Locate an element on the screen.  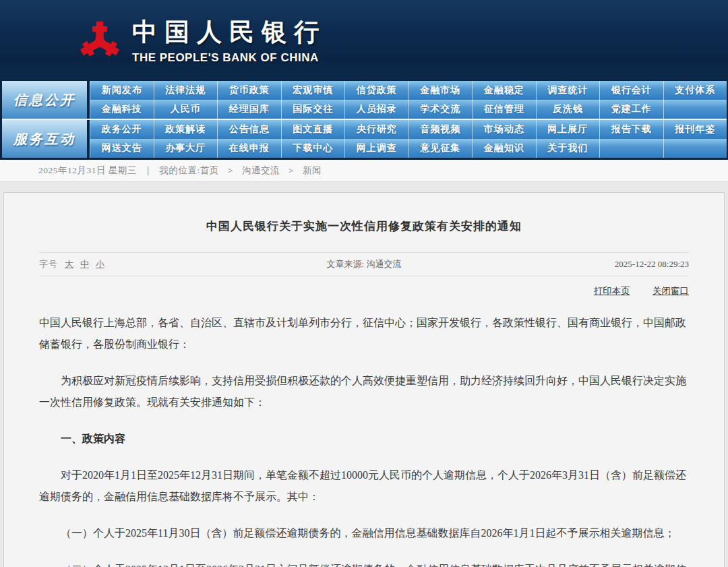
nav-item: 货币政策 is located at coordinates (249, 90).